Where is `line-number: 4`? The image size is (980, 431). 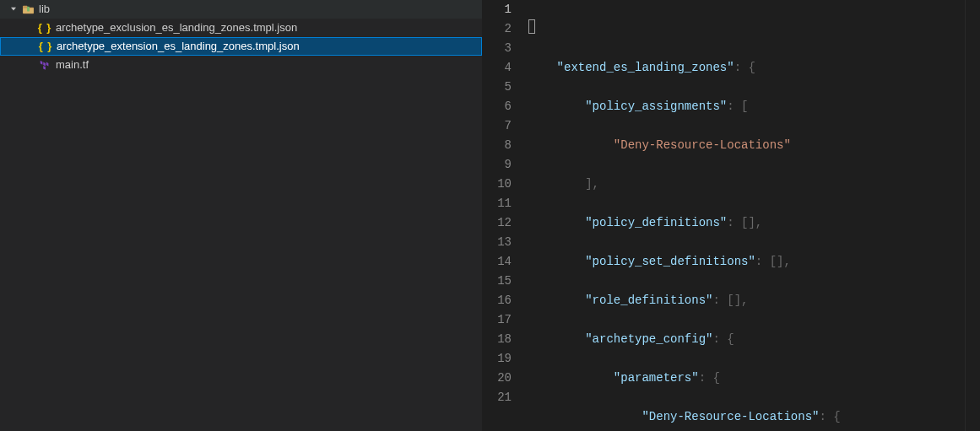
line-number: 4 is located at coordinates (497, 67).